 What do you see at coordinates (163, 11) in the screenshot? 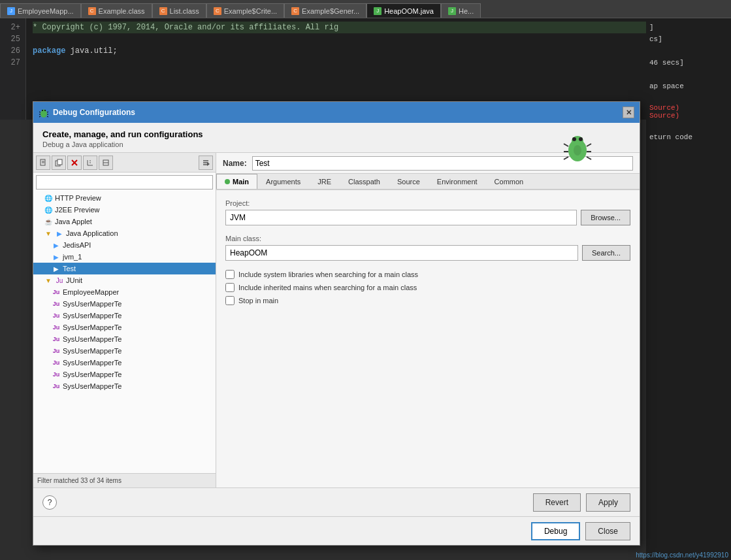
I see `tab-icon-3: C` at bounding box center [163, 11].